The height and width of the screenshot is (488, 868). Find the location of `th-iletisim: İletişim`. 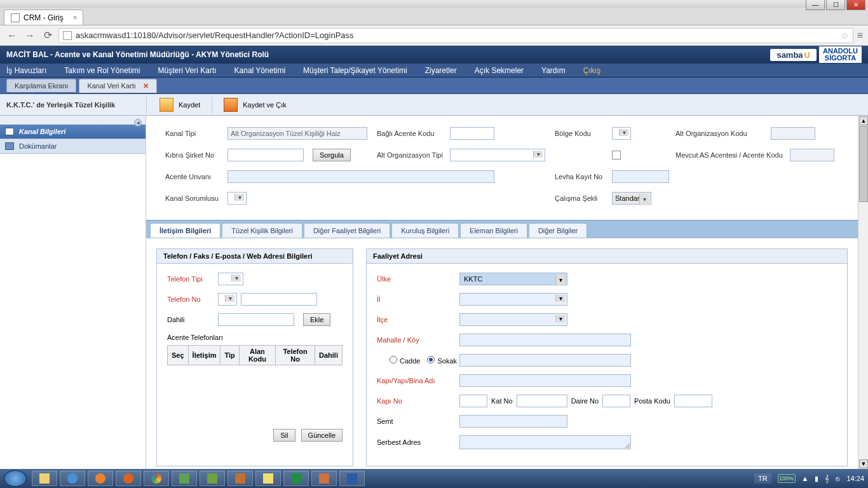

th-iletisim: İletişim is located at coordinates (205, 356).